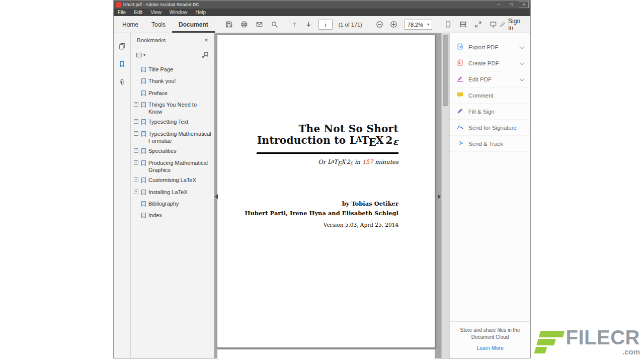 The image size is (644, 362). I want to click on window-title: lshort.pdf - Adobe Acrobat Reader DC, so click(307, 5).